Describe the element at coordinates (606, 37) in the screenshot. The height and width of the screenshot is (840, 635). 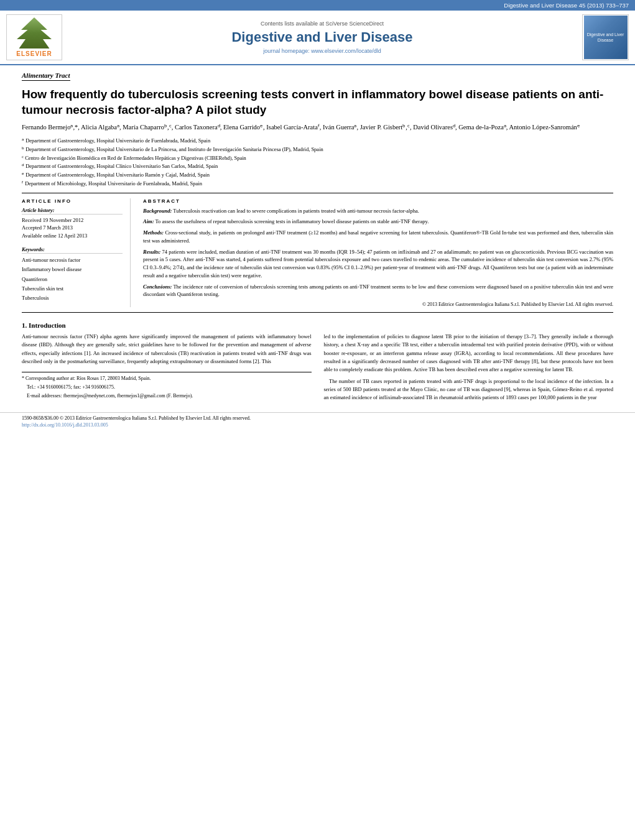
I see `journal-logo-right: Digestive and Liver Disease` at that location.